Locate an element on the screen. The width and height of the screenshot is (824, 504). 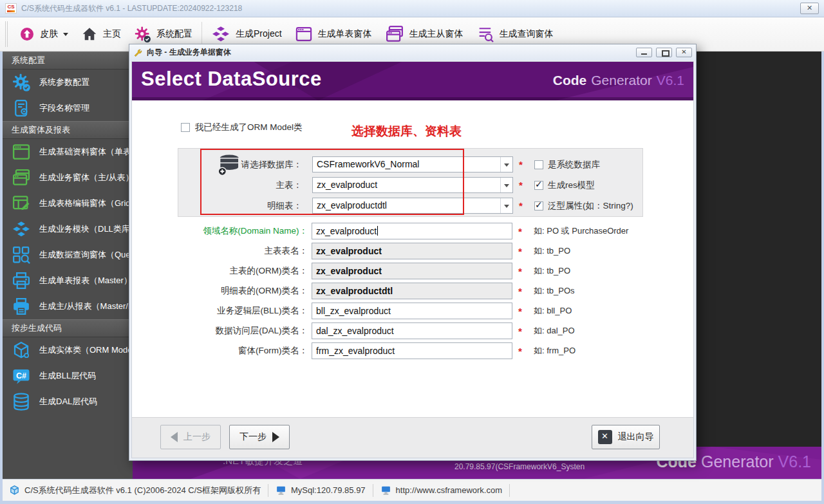
datasource-row-detail-table: 明细表： zx_evalproductdtl * 泛型属性(如：String?) is located at coordinates (411, 206).